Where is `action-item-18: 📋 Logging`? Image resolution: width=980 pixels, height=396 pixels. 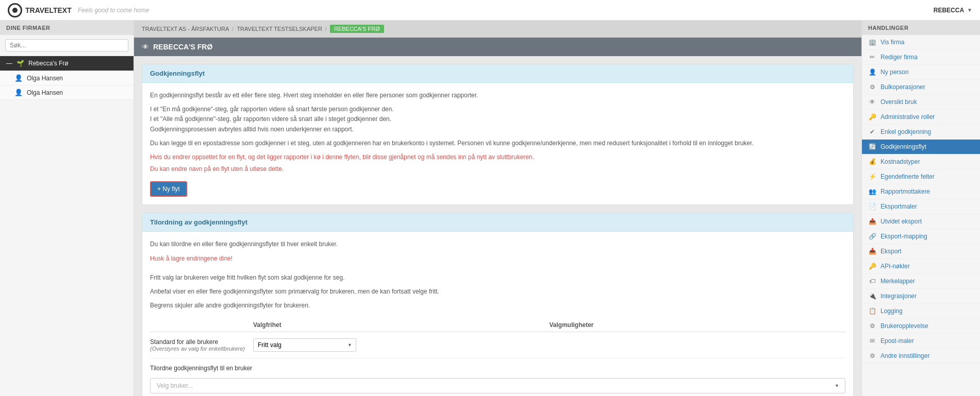
action-item-18: 📋 Logging is located at coordinates (921, 311).